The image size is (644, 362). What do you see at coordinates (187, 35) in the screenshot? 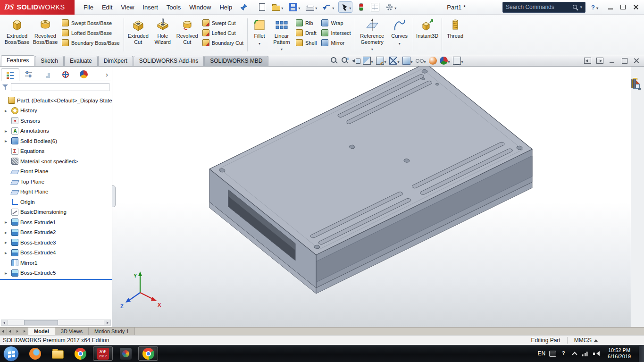
I see `revolved-cut-button: Revolved Cut` at bounding box center [187, 35].